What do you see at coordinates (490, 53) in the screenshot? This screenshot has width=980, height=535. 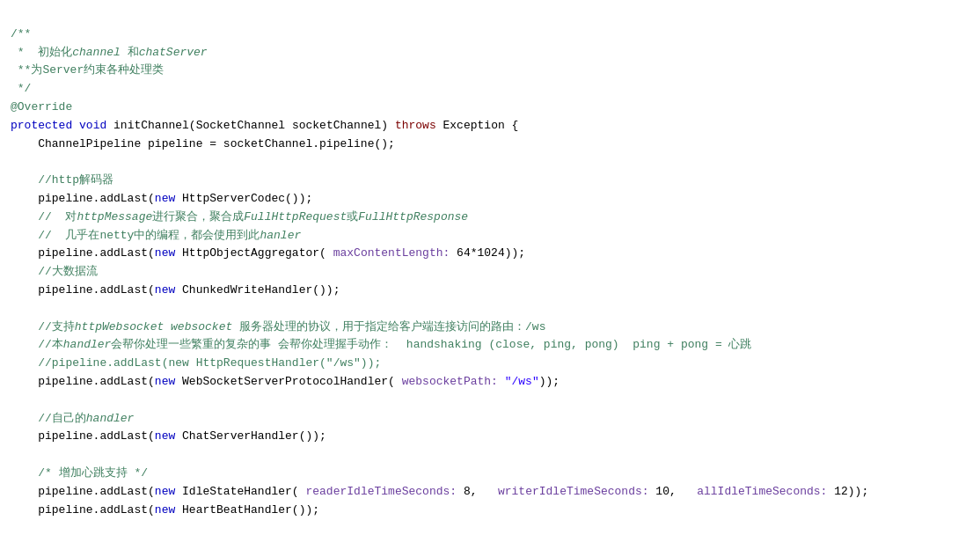 I see `code-line: * 初始化channel 和chatServer` at bounding box center [490, 53].